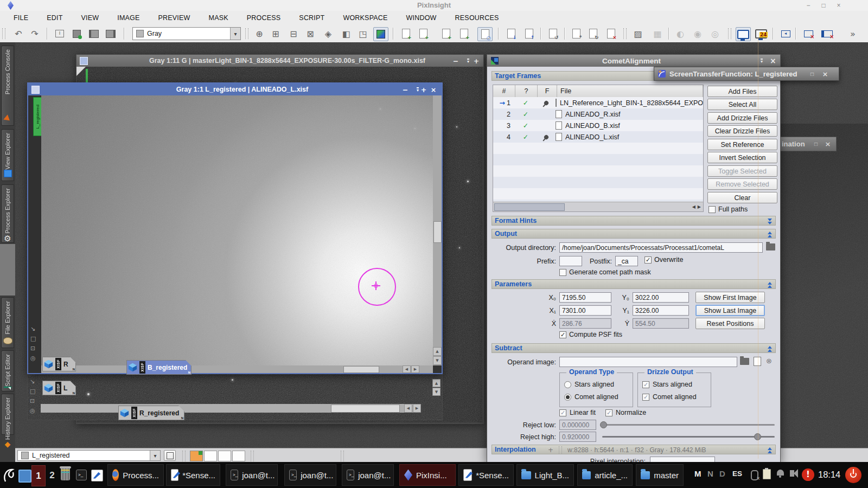 This screenshot has height=488, width=868. Describe the element at coordinates (824, 5) in the screenshot. I see `app-maximize-button: □` at that location.